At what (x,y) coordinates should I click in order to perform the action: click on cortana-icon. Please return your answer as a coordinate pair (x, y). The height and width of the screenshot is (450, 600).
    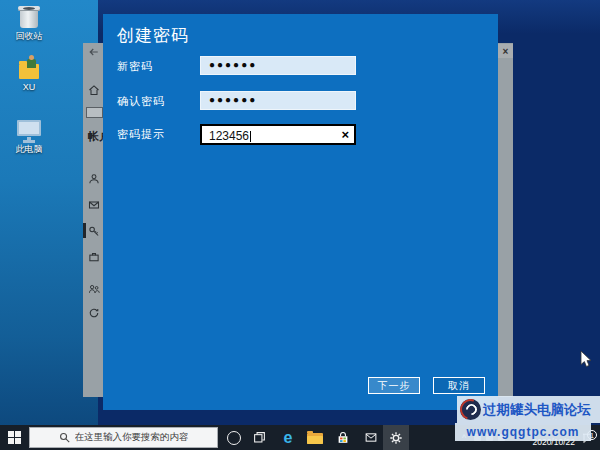
    Looking at the image, I should click on (234, 438).